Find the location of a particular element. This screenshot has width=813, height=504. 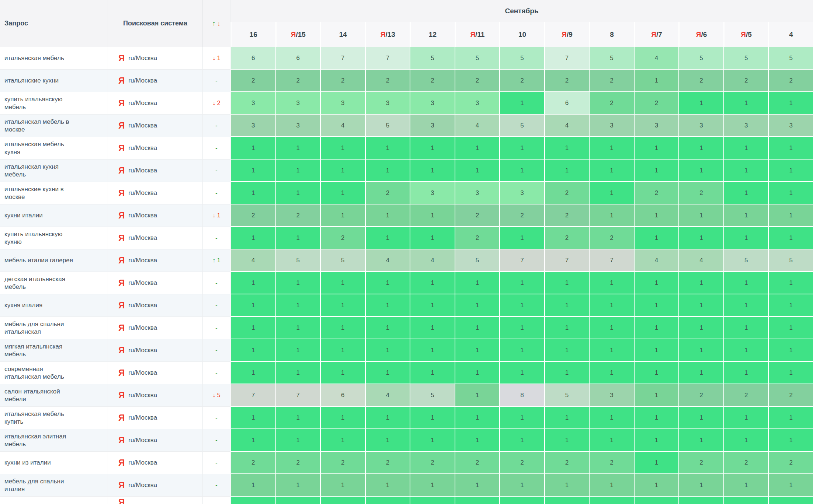

query-cell: современная итальянская мебель is located at coordinates (54, 373).